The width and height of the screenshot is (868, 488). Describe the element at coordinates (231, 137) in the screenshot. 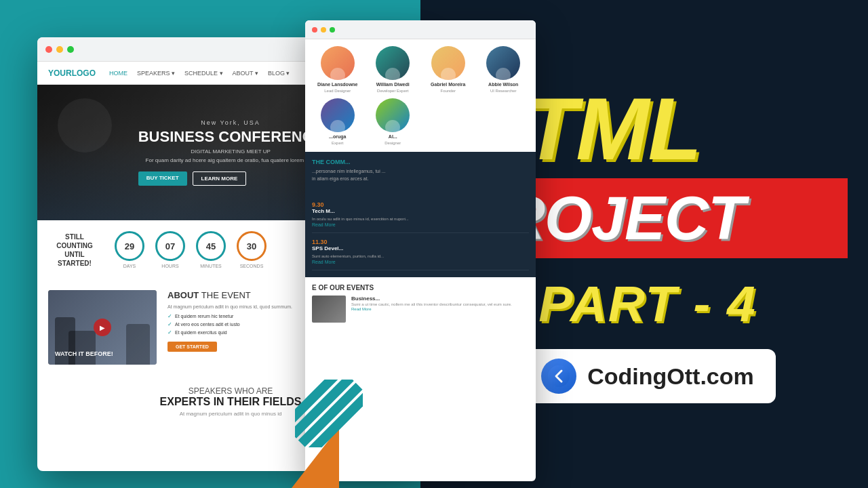

I see `hero-title: BUSINESS CONFERENCE` at that location.